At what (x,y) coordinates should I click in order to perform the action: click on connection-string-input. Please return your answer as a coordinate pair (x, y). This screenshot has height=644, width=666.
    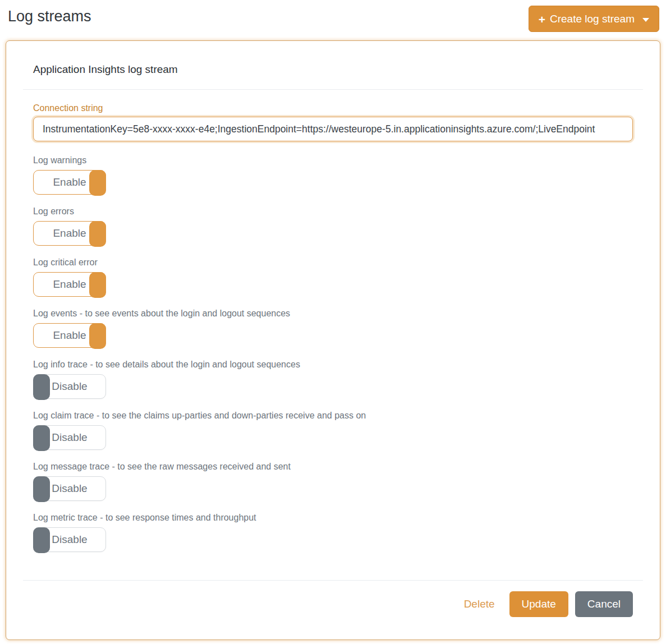
    Looking at the image, I should click on (333, 129).